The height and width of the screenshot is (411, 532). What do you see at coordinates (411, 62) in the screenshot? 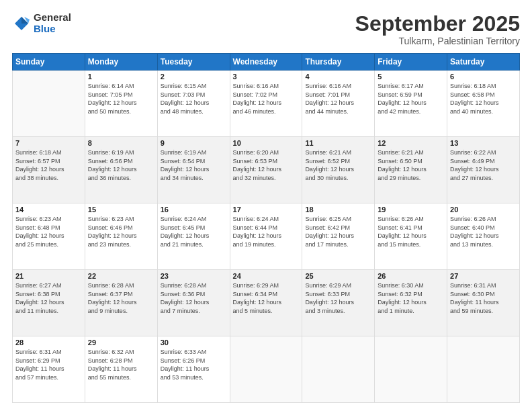
I see `header-friday: Friday` at bounding box center [411, 62].